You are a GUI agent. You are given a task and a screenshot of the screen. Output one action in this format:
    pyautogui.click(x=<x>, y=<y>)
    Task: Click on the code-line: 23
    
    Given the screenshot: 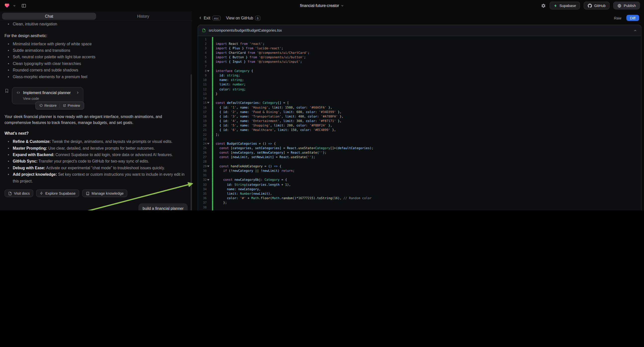 What is the action you would take?
    pyautogui.click(x=420, y=139)
    